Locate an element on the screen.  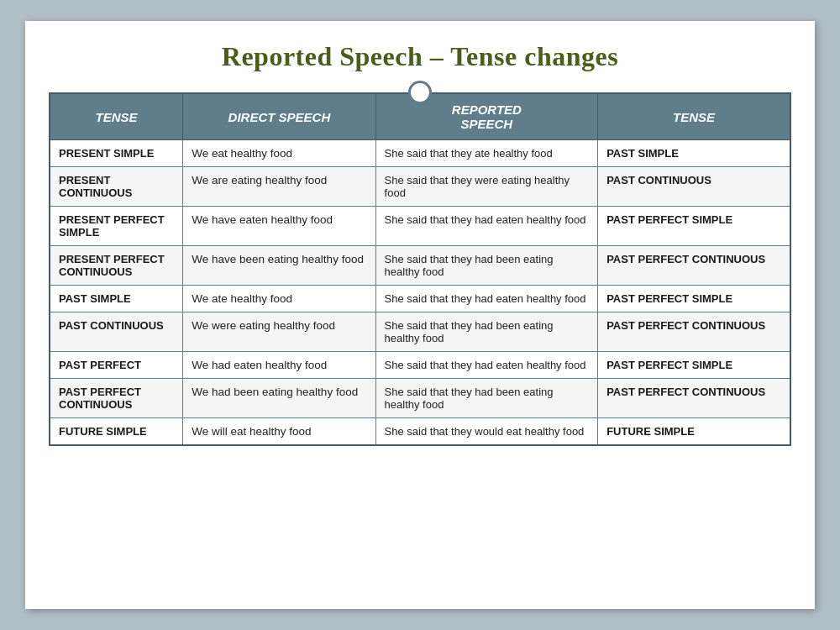
direct-speech-cell: We eat healthy food is located at coordinates (279, 154).